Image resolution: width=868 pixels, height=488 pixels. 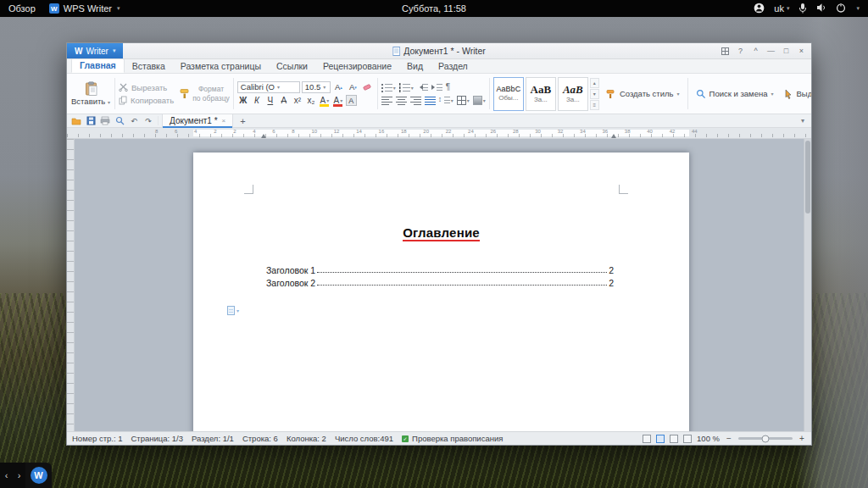 I want to click on paste-button: Вставить ▾, so click(x=91, y=93).